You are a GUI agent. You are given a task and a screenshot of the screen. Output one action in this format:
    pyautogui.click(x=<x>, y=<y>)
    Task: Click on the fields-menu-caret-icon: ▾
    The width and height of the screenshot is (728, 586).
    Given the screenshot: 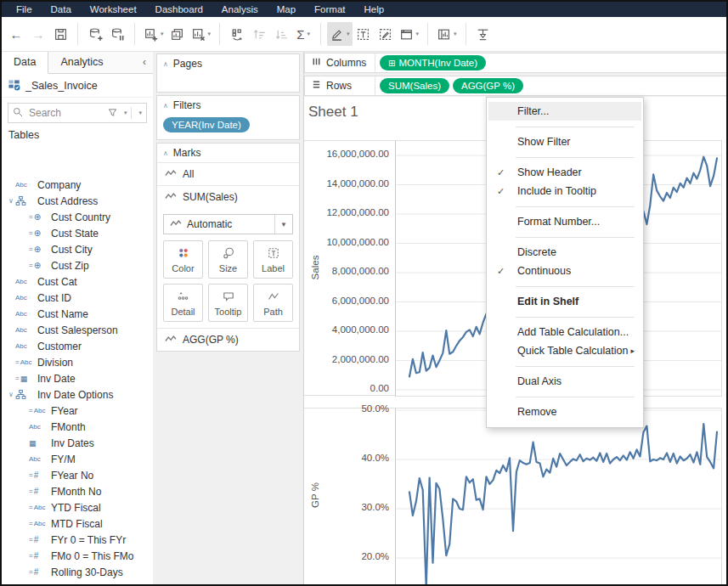 What is the action you would take?
    pyautogui.click(x=140, y=113)
    